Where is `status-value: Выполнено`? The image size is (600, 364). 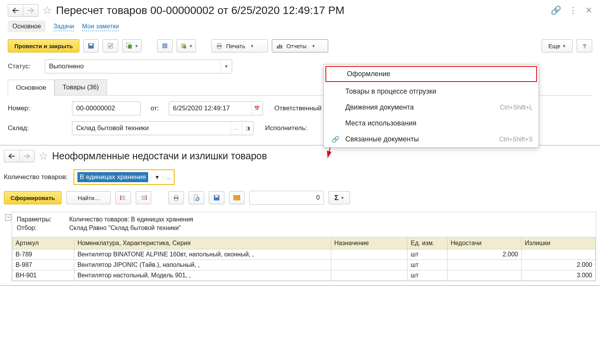
status-value: Выполнено is located at coordinates (133, 66).